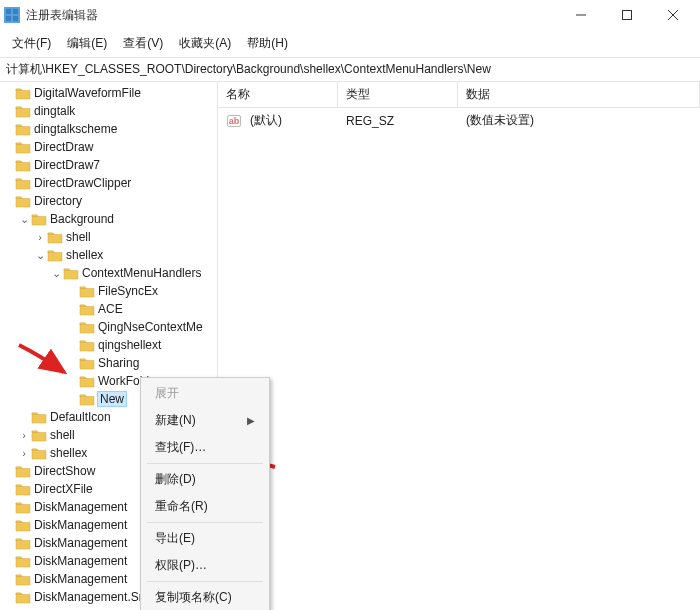 The image size is (700, 610). I want to click on list-header: 名称 类型 数据, so click(459, 95).